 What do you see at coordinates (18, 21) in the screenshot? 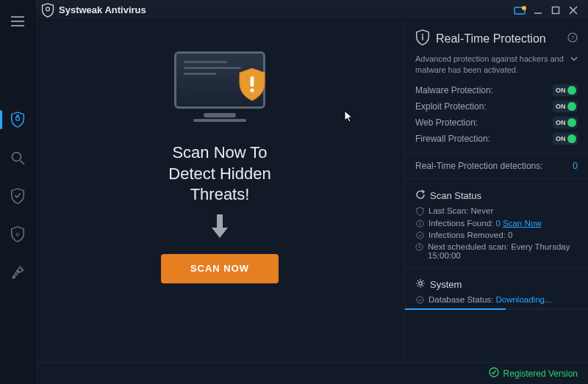
I see `menu-button` at bounding box center [18, 21].